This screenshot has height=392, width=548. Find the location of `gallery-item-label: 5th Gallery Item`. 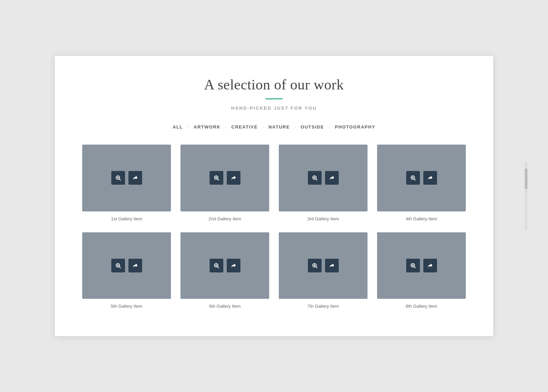

gallery-item-label: 5th Gallery Item is located at coordinates (127, 306).